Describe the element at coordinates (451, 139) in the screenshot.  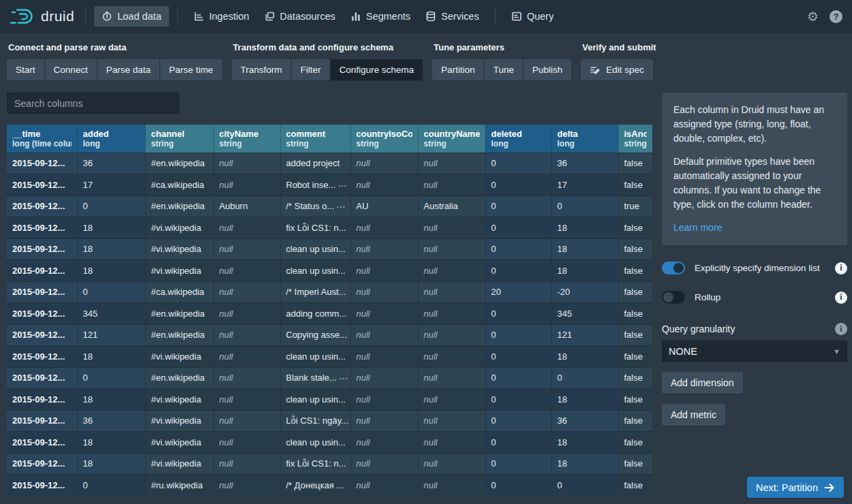
I see `column-header-countryName: countryNamestring` at that location.